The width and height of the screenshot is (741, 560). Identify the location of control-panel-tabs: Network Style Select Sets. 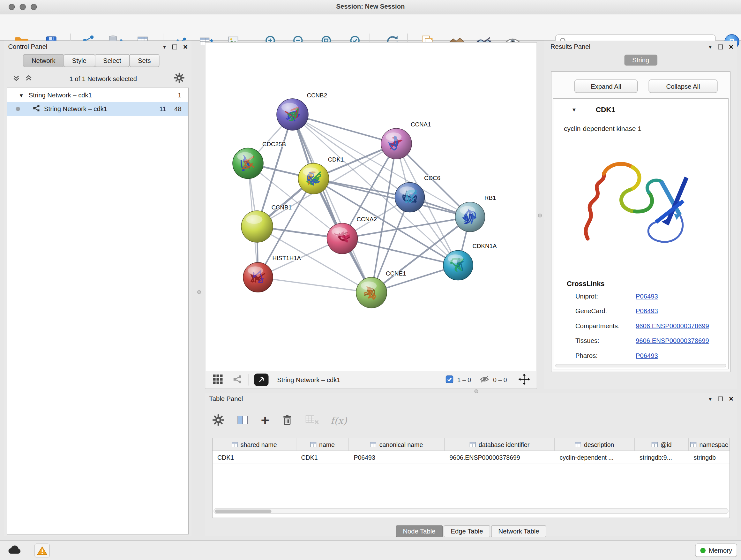
(91, 61).